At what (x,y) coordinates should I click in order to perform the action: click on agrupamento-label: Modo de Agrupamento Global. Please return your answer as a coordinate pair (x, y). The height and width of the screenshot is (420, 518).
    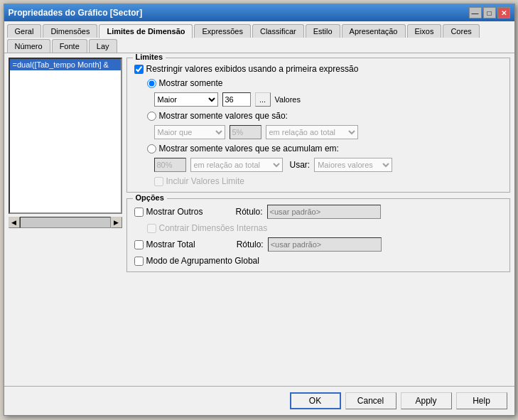
    Looking at the image, I should click on (197, 261).